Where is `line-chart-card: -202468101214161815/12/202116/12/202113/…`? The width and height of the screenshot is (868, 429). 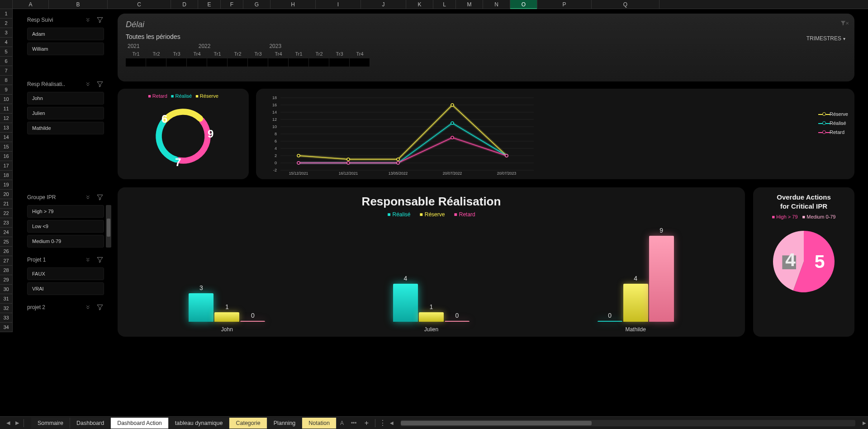
line-chart-card: -202468101214161815/12/202116/12/202113/… is located at coordinates (555, 134).